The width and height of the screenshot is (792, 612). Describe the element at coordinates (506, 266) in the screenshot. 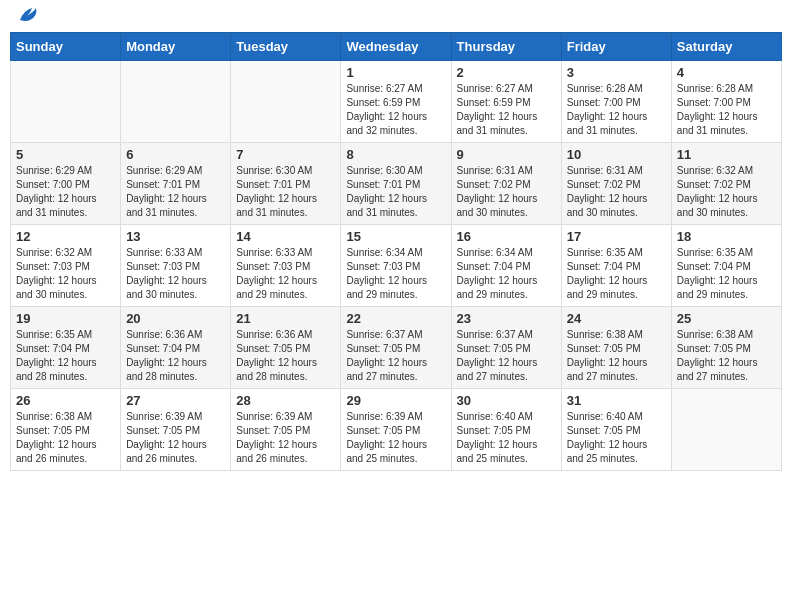

I see `calendar-cell: 16Sunrise: 6:34 AM Sunset: 7:04 PM Dayli…` at that location.